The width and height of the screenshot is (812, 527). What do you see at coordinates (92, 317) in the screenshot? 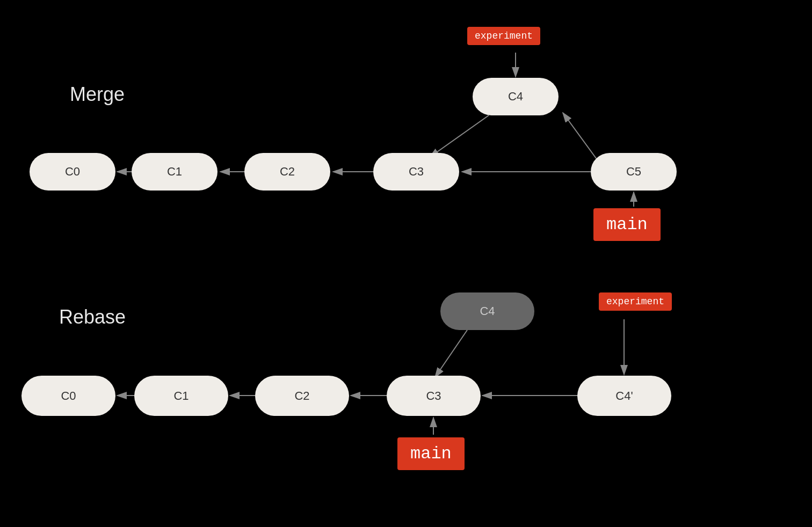
I see `rebase-label: Rebase` at bounding box center [92, 317].